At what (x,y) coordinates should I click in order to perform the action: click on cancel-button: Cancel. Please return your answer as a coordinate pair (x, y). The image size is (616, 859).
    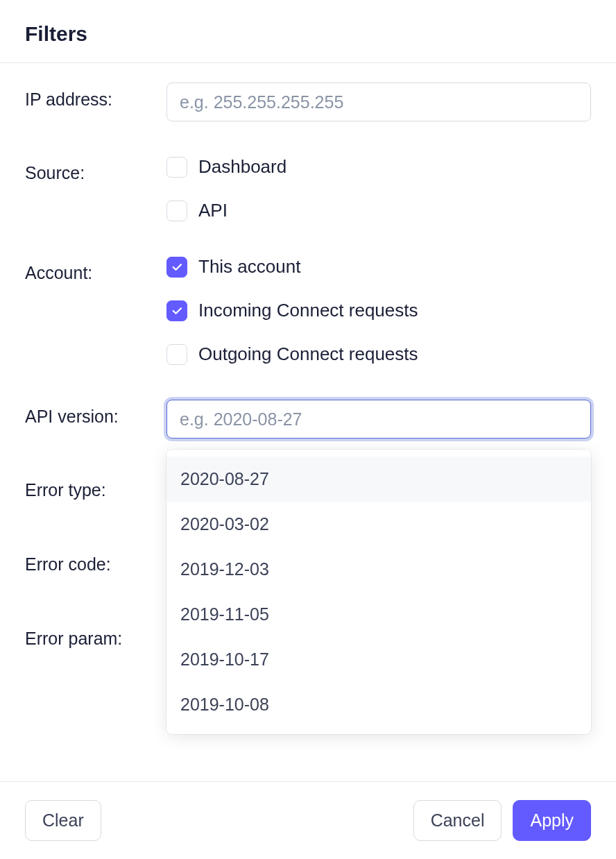
    Looking at the image, I should click on (458, 820).